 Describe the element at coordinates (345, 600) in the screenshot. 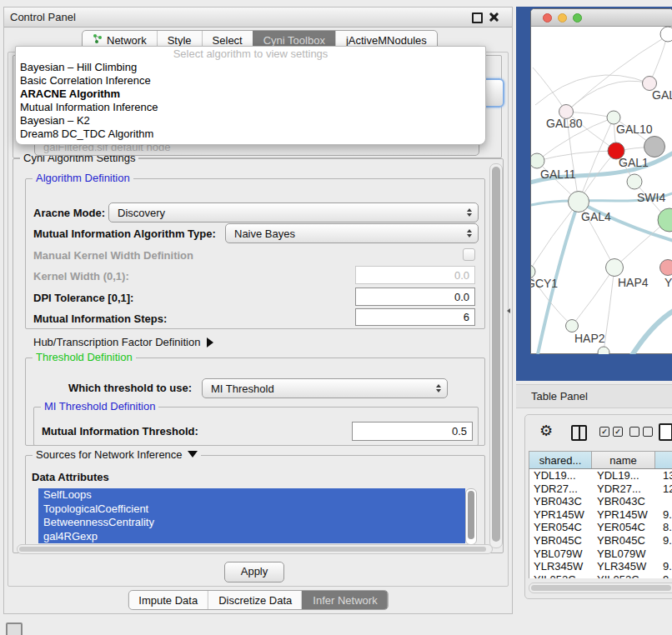

I see `tab-label: Infer Network` at that location.